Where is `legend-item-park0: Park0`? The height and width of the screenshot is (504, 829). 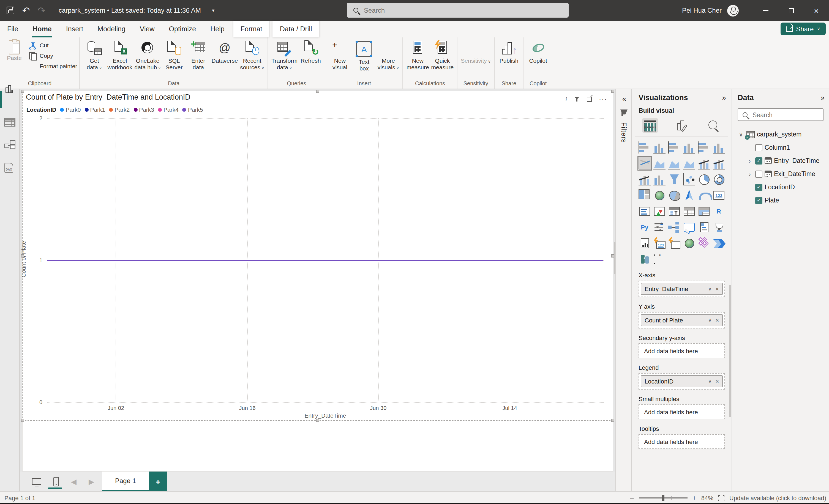 legend-item-park0: Park0 is located at coordinates (71, 110).